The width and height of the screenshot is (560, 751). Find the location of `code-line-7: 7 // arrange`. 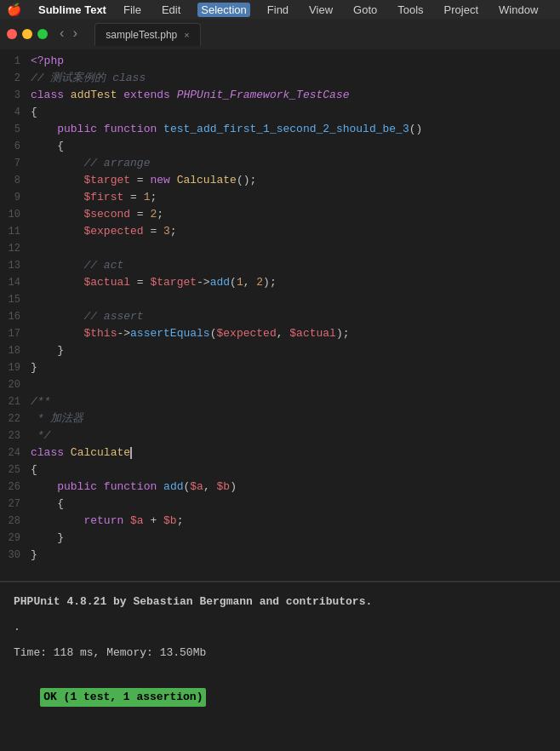

code-line-7: 7 // arrange is located at coordinates (280, 163).